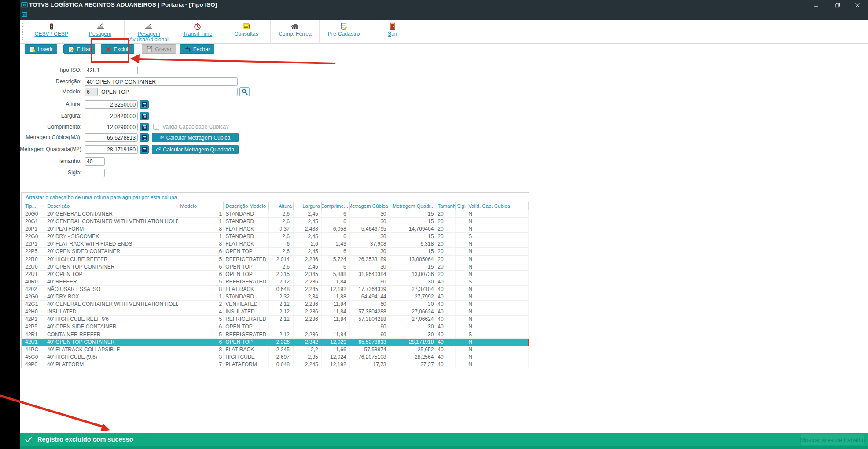 The height and width of the screenshot is (449, 868). I want to click on table-row-22P1: 22P1 20' FLAT RACK WITH FIXED ENDS 8 FLA…, so click(275, 244).